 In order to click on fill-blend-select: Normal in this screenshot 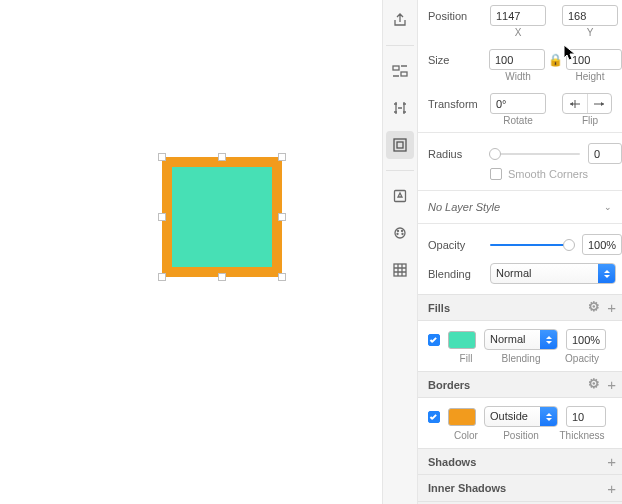, I will do `click(521, 340)`.